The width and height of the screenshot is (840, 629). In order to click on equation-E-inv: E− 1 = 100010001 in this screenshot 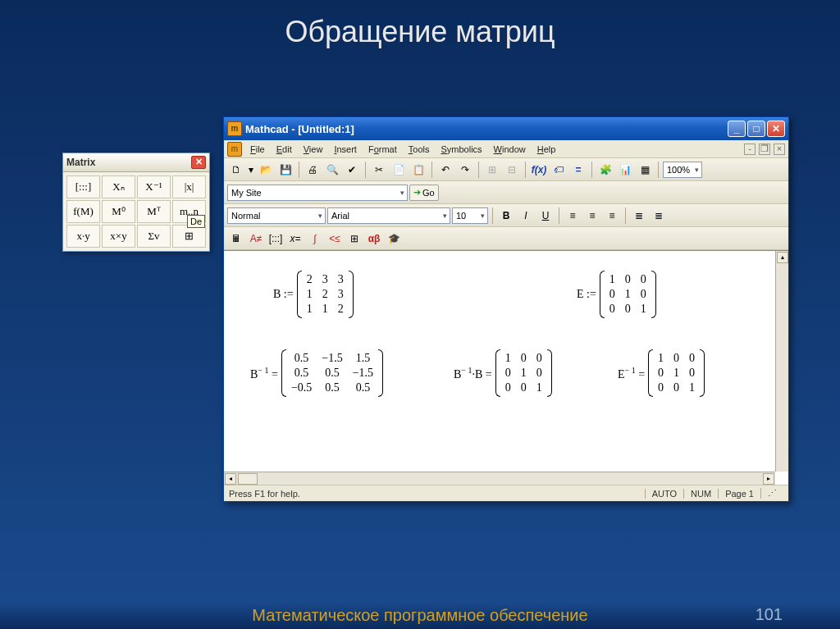, I will do `click(661, 373)`.